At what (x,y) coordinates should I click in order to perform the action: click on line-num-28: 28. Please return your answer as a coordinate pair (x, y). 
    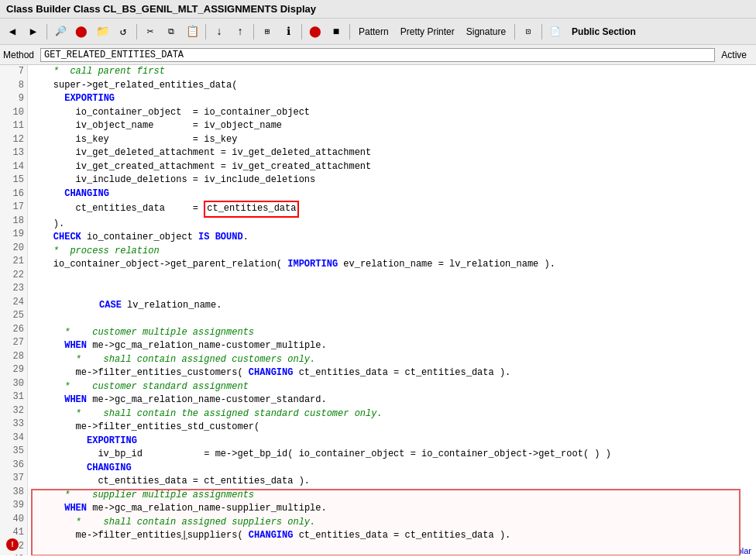
    Looking at the image, I should click on (14, 357).